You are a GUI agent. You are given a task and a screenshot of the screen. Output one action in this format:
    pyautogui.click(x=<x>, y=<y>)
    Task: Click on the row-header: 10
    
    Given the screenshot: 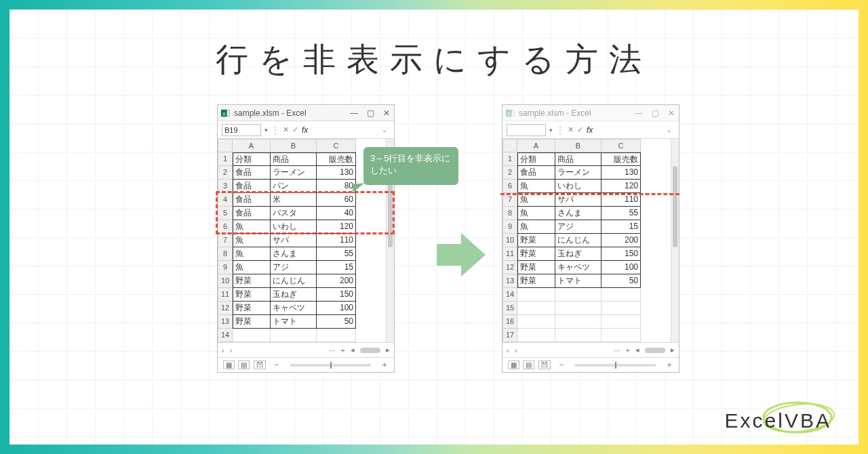 What is the action you would take?
    pyautogui.click(x=225, y=281)
    